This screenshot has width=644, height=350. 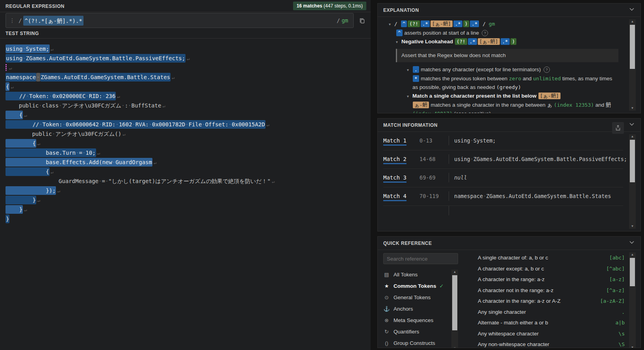 What do you see at coordinates (633, 161) in the screenshot?
I see `match-information-scrollbar-thumb` at bounding box center [633, 161].